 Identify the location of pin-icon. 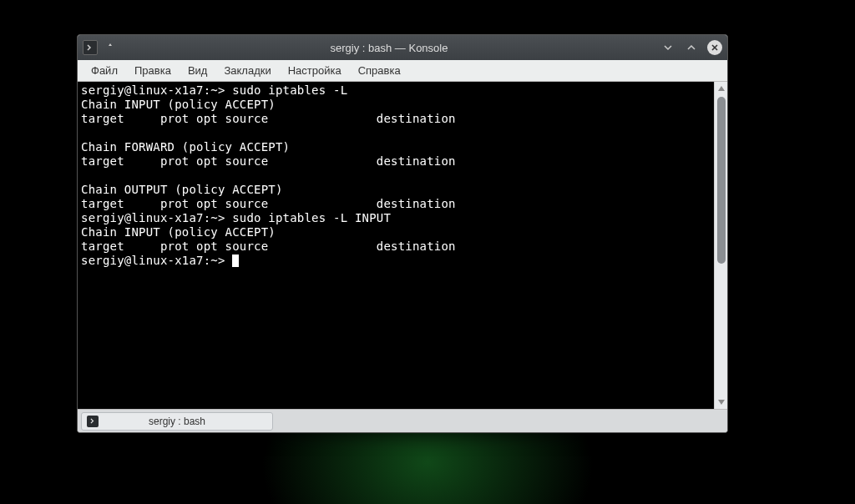
(110, 48).